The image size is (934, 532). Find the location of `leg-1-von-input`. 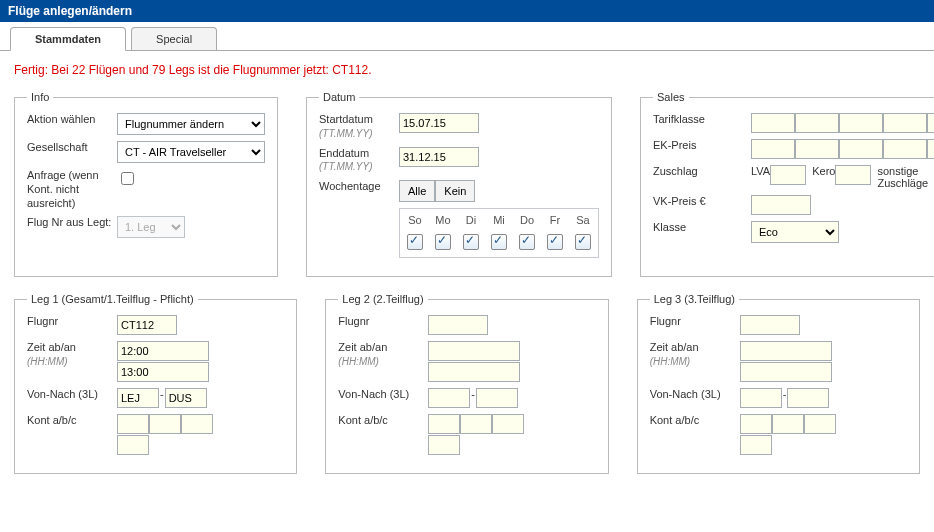

leg-1-von-input is located at coordinates (138, 398).